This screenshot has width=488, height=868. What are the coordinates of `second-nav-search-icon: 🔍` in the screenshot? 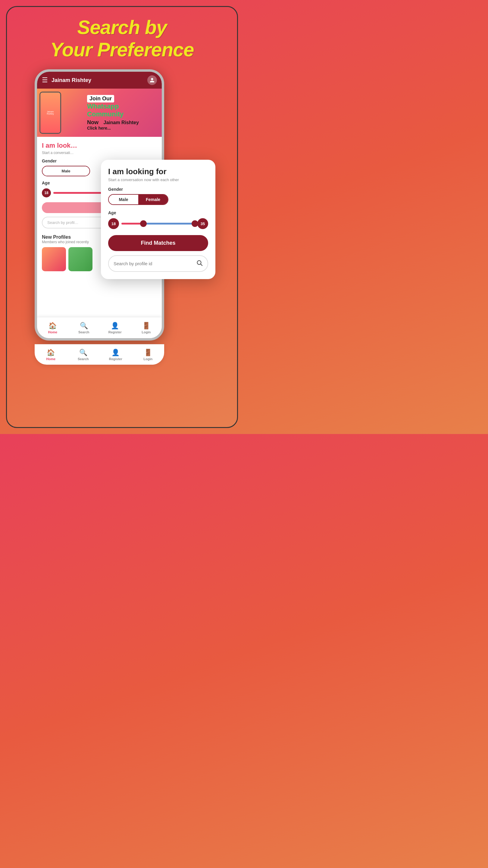 It's located at (83, 352).